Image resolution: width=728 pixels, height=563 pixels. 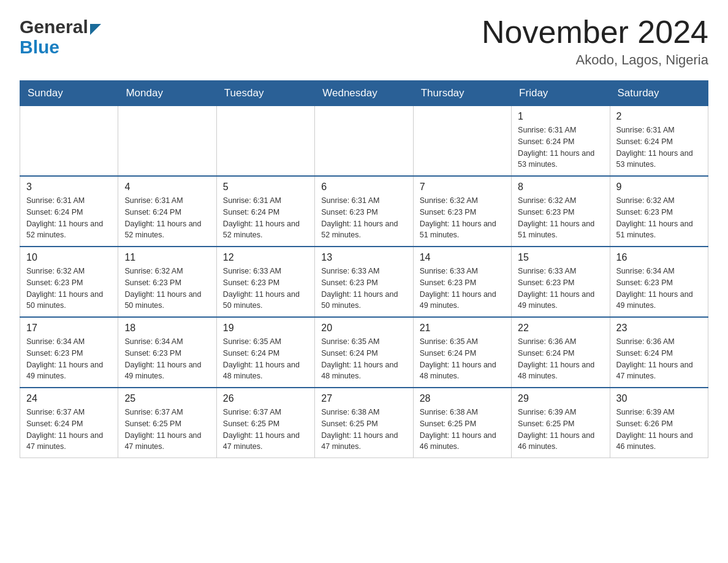 I want to click on calendar-day: 21Sunrise: 6:35 AMSunset: 6:24 PMDayligh…, so click(x=462, y=352).